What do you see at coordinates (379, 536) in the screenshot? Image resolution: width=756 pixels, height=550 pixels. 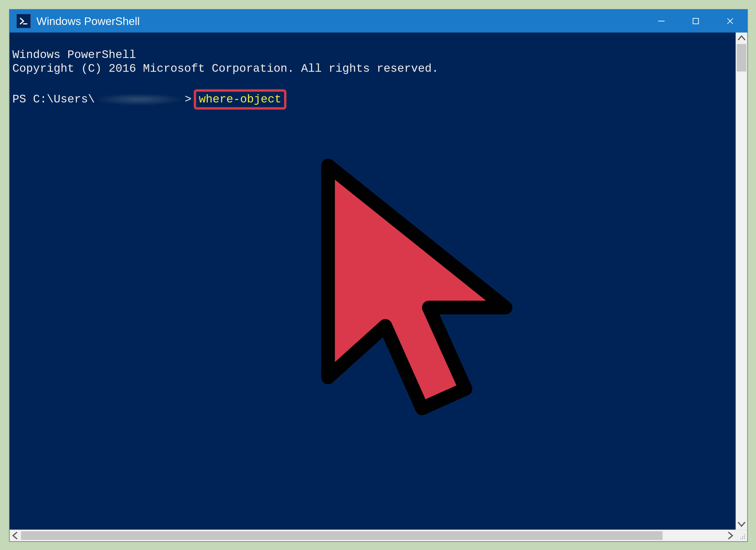 I see `horizontal-scrollbar` at bounding box center [379, 536].